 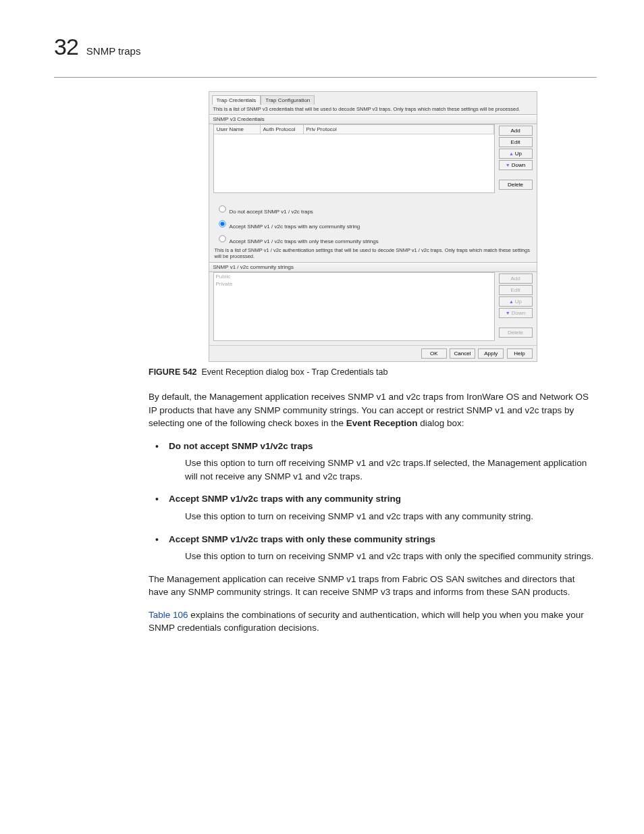 What do you see at coordinates (66, 47) in the screenshot?
I see `chapter-number: 32` at bounding box center [66, 47].